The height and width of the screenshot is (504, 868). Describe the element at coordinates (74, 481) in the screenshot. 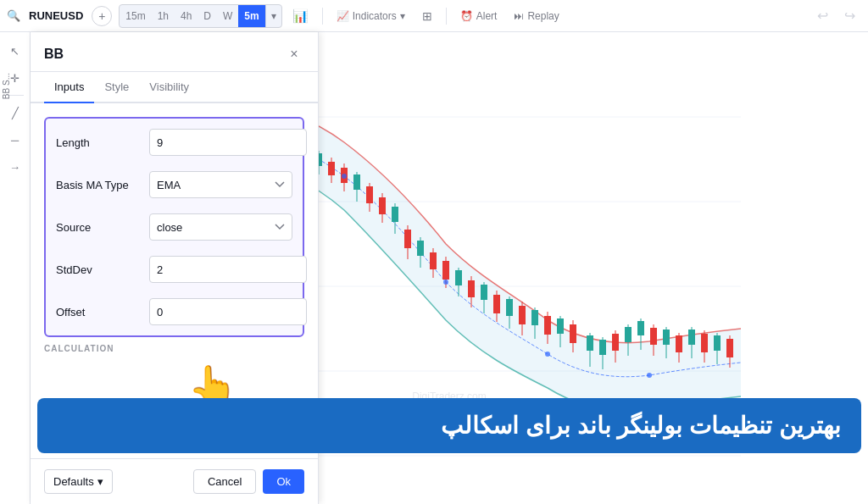

I see `defaults-label: Defaults` at that location.